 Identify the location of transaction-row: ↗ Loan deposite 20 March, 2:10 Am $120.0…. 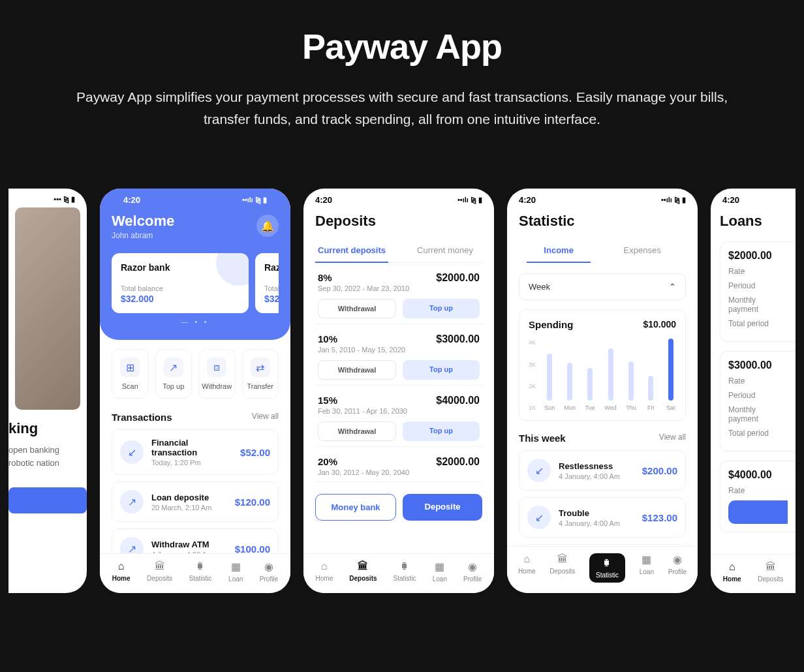
(195, 502).